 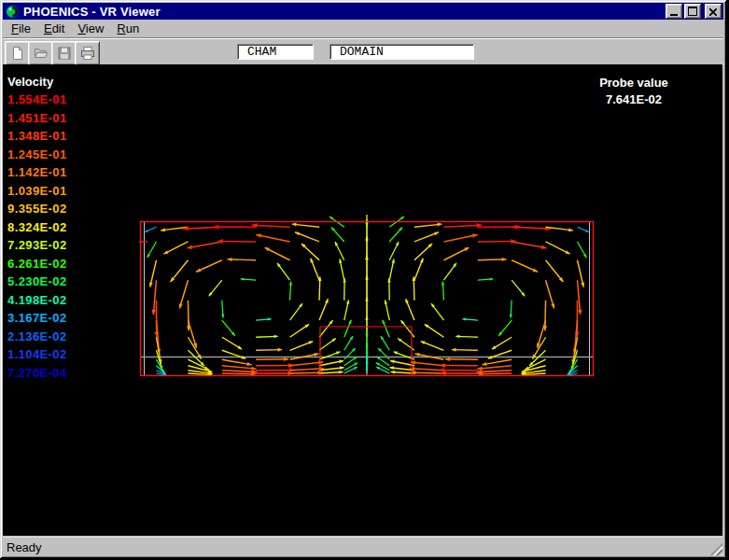 I want to click on legend-entry: 9.355E-02, so click(x=37, y=211).